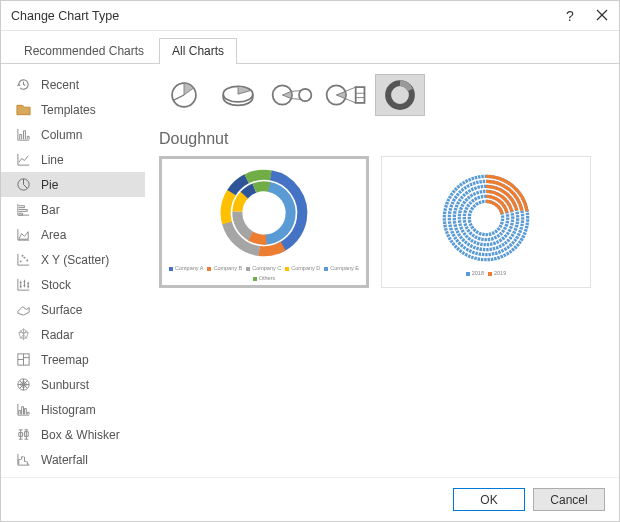  I want to click on subtype-title: Doughnut, so click(382, 139).